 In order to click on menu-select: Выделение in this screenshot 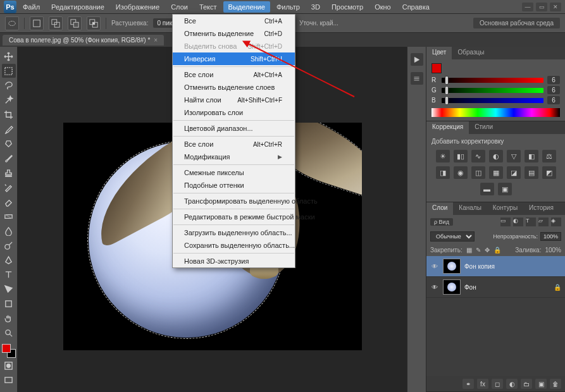, I will do `click(247, 7)`.